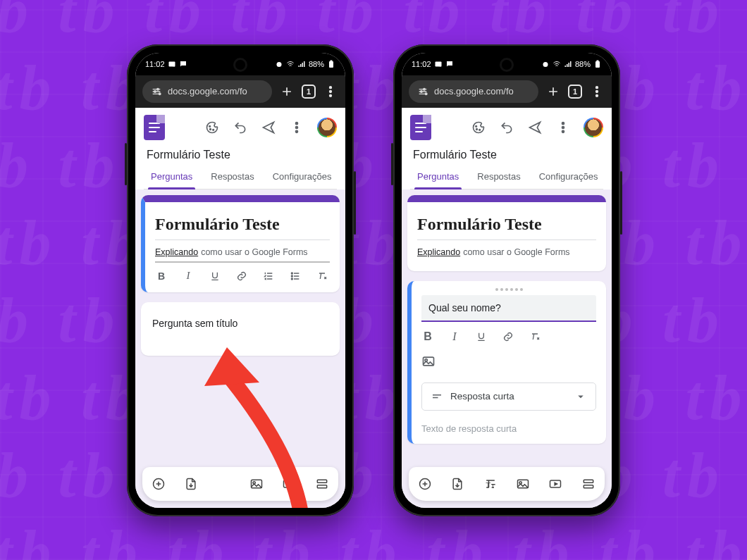  Describe the element at coordinates (507, 178) in the screenshot. I see `tabs: Perguntas Respostas Configurações` at that location.